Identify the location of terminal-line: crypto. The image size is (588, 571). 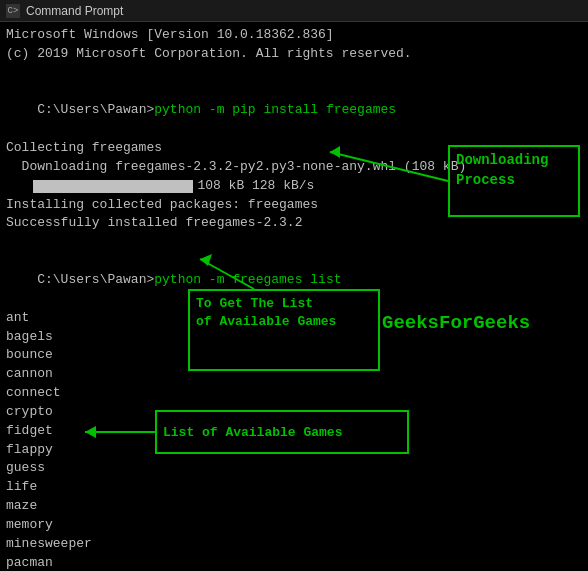
(294, 412).